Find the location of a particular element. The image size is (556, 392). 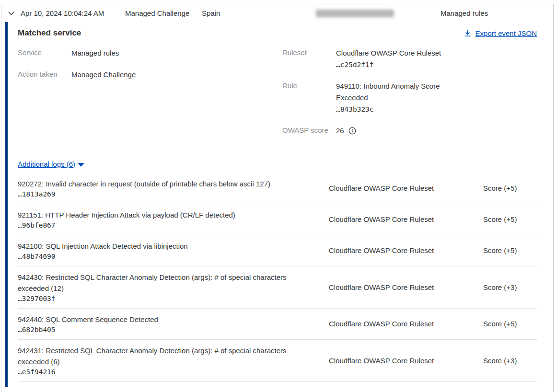

log-rule-id: …48b74690 is located at coordinates (162, 256).